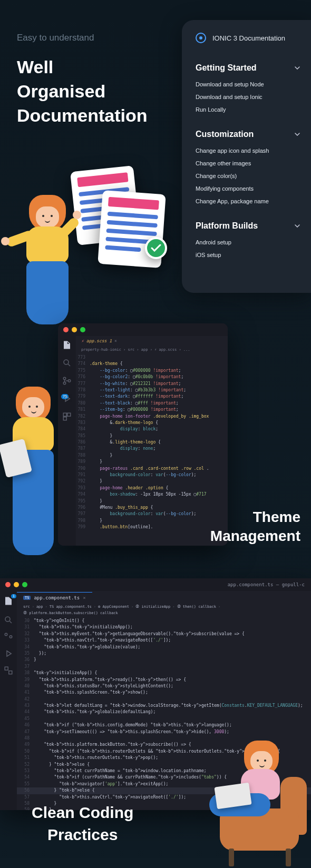 Image resolution: width=311 pixels, height=868 pixels. Describe the element at coordinates (159, 514) in the screenshot. I see `code-line: background-color: var(--bg-color);` at that location.